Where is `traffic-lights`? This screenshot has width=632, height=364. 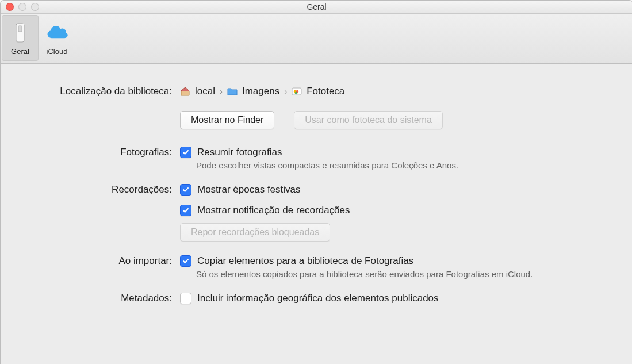
traffic-lights is located at coordinates (22, 7).